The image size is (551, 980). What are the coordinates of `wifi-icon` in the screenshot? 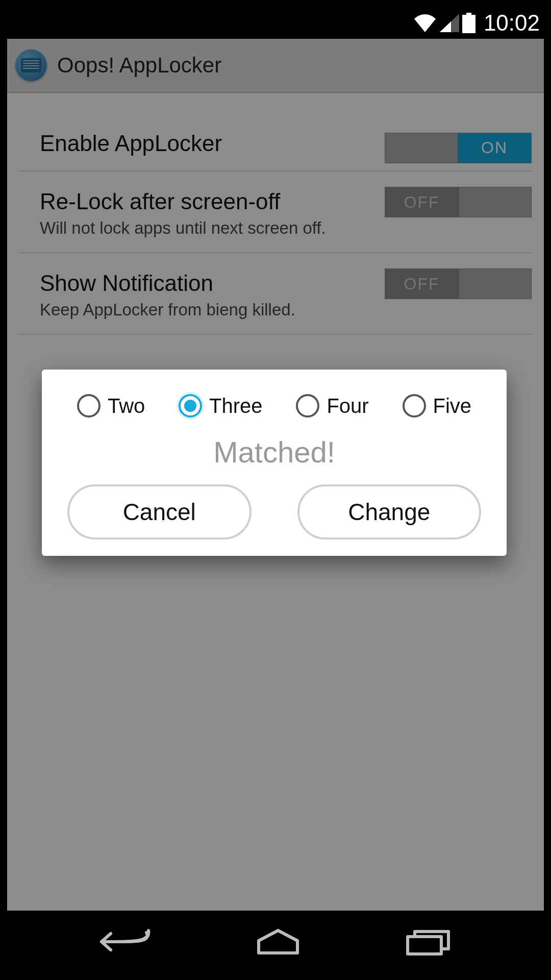 It's located at (425, 23).